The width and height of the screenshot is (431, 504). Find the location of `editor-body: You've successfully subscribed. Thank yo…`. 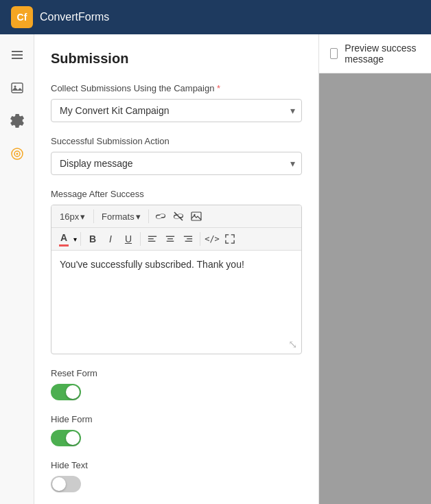

editor-body: You've successfully subscribed. Thank yo… is located at coordinates (176, 302).